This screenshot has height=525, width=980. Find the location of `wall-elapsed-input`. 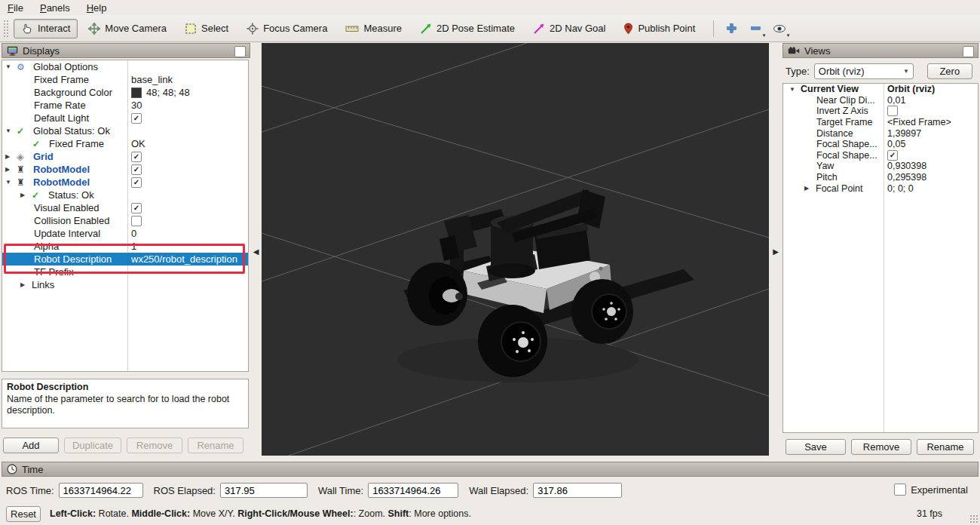

wall-elapsed-input is located at coordinates (577, 490).